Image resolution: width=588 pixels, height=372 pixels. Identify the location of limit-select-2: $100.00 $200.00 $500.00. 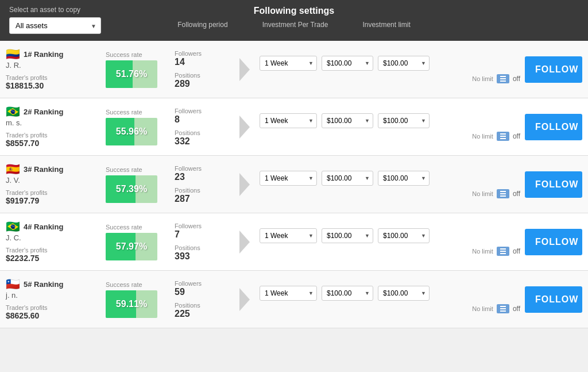
(404, 178).